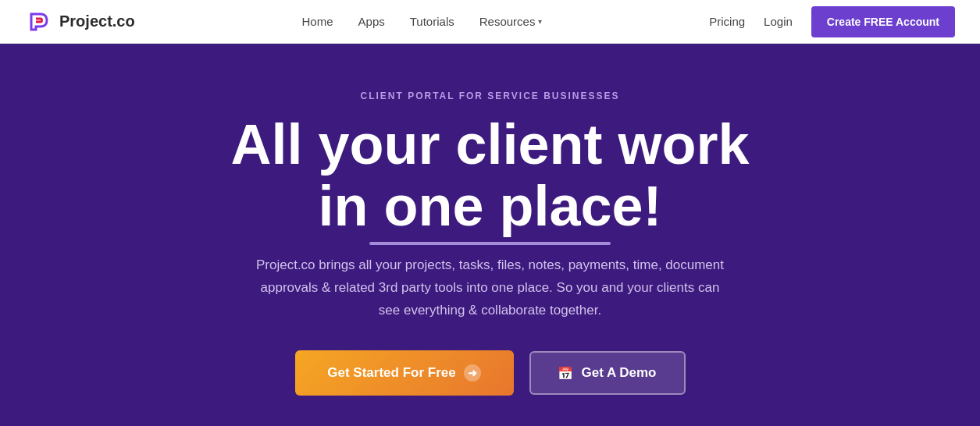 The height and width of the screenshot is (426, 980). I want to click on get-started-label: Get Started For Free, so click(391, 373).